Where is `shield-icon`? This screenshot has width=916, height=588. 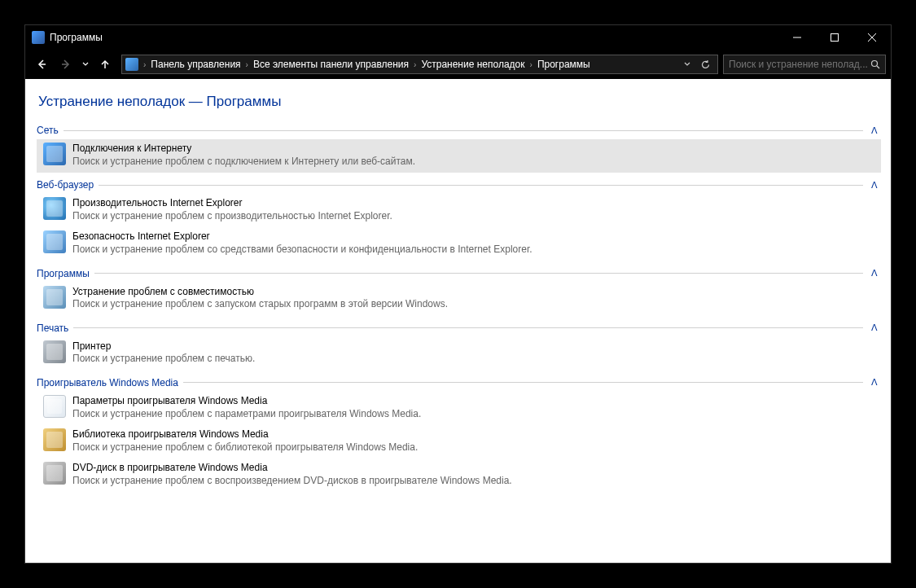 shield-icon is located at coordinates (55, 242).